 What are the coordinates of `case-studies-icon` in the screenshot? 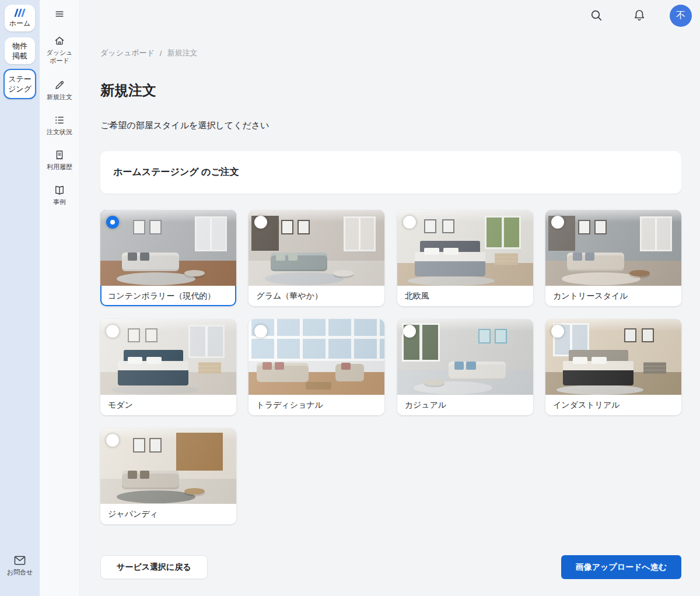 It's located at (60, 190).